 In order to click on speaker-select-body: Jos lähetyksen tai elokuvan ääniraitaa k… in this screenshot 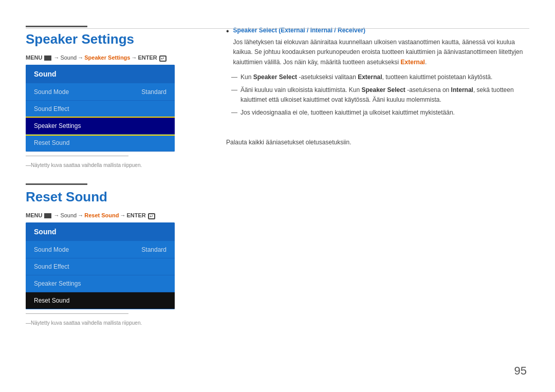, I will do `click(381, 52)`.